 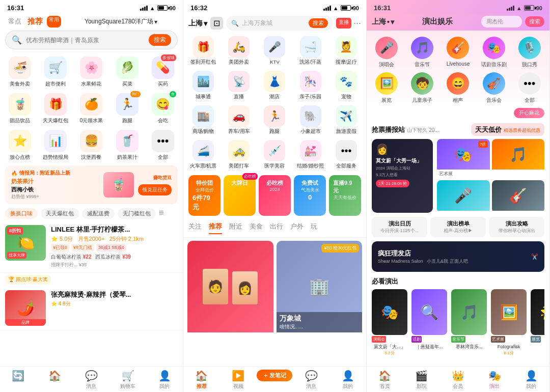 What do you see at coordinates (387, 88) in the screenshot?
I see `p3-cat-exhibition: 🖼️ 展览` at bounding box center [387, 88].